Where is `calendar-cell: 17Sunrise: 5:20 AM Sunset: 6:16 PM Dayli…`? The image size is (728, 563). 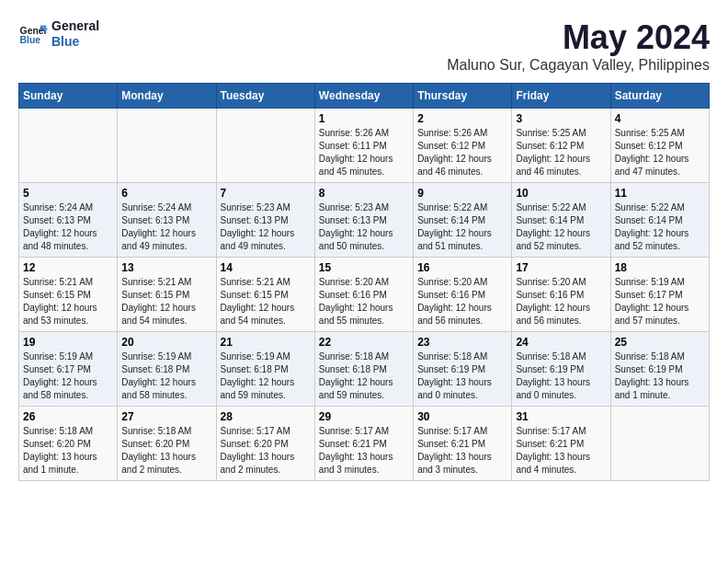
calendar-cell: 17Sunrise: 5:20 AM Sunset: 6:16 PM Dayli… is located at coordinates (561, 294).